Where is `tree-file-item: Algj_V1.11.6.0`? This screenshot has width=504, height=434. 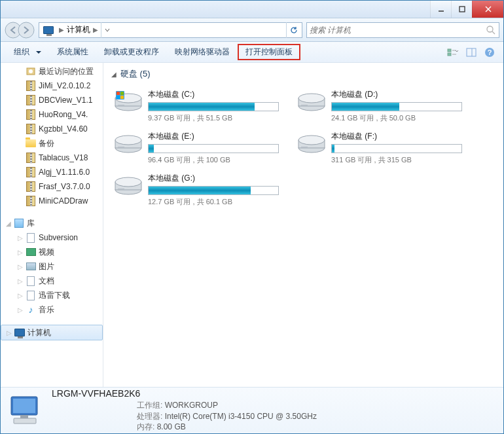 tree-file-item: Algj_V1.11.6.0 is located at coordinates (52, 172).